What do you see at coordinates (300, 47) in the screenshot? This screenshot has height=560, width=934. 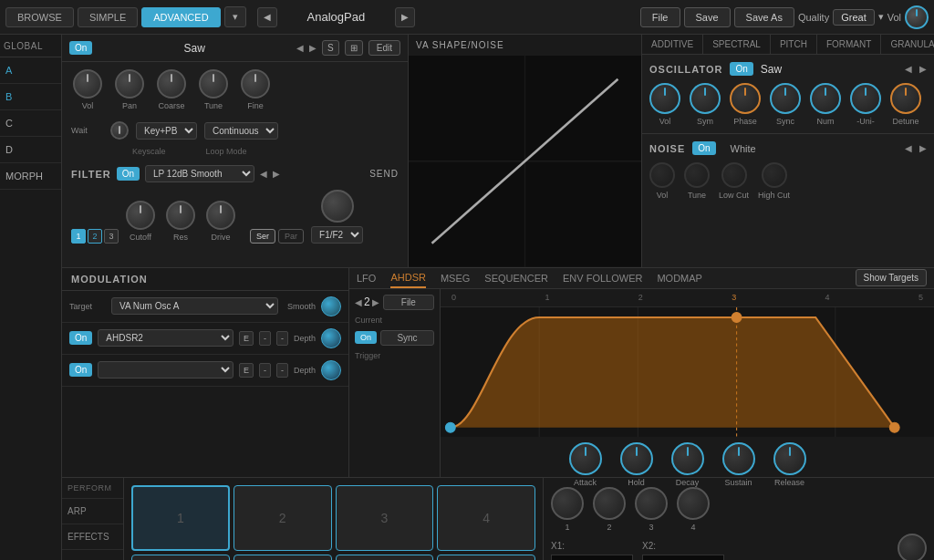 I see `waveform-prev-arrow: ◀` at bounding box center [300, 47].